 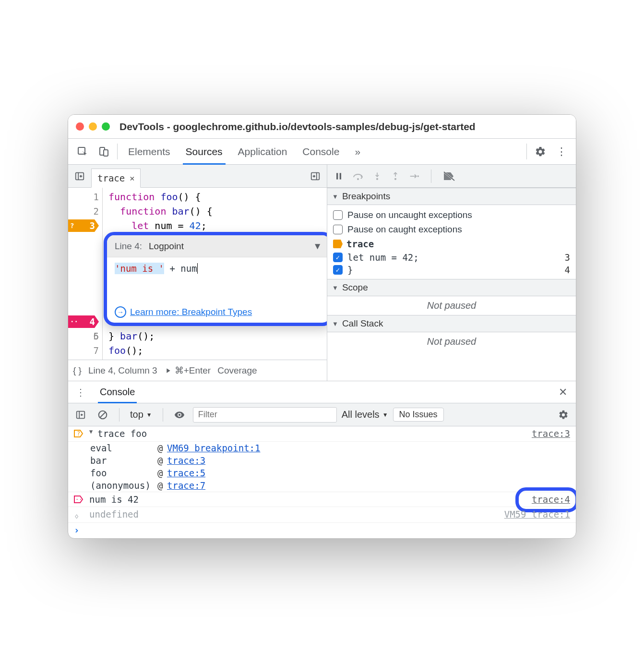 I want to click on window-controls, so click(x=93, y=127).